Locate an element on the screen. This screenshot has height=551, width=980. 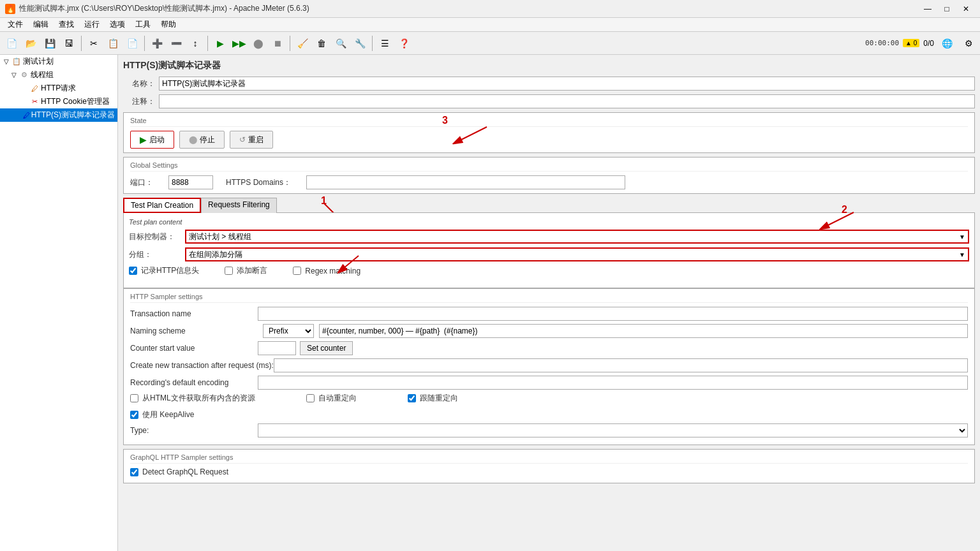
transaction-name-label: Transaction name is located at coordinates (194, 314).